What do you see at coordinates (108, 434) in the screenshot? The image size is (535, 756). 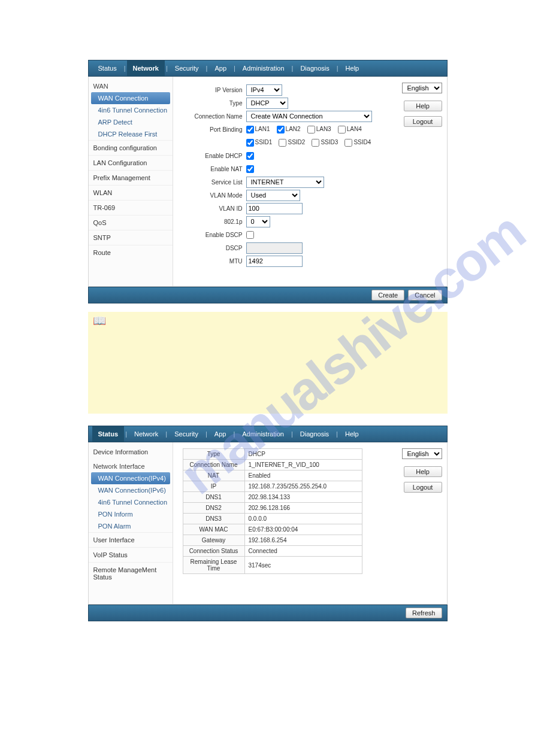 I see `tab-status-2: Status` at bounding box center [108, 434].